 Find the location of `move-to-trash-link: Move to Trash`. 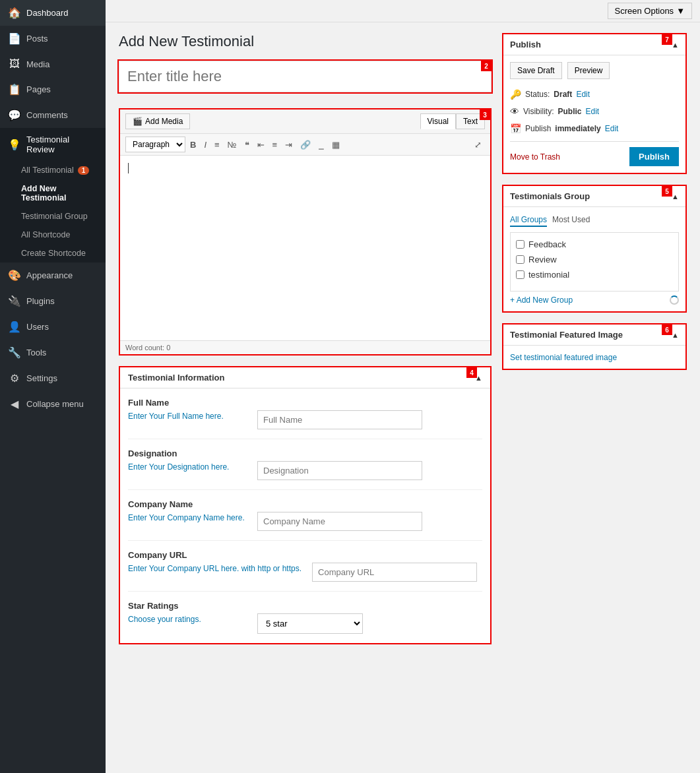

move-to-trash-link: Move to Trash is located at coordinates (535, 157).